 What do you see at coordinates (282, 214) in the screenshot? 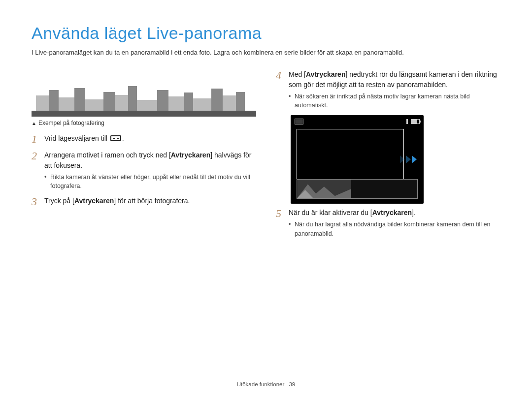
I see `step-number: 5` at bounding box center [282, 214].